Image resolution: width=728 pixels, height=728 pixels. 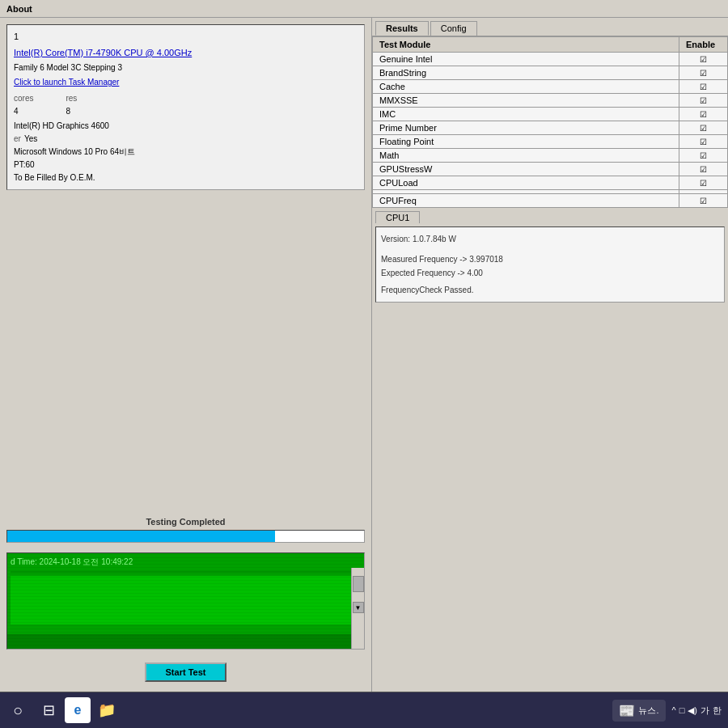 I want to click on module-name: BrandString, so click(x=526, y=73).